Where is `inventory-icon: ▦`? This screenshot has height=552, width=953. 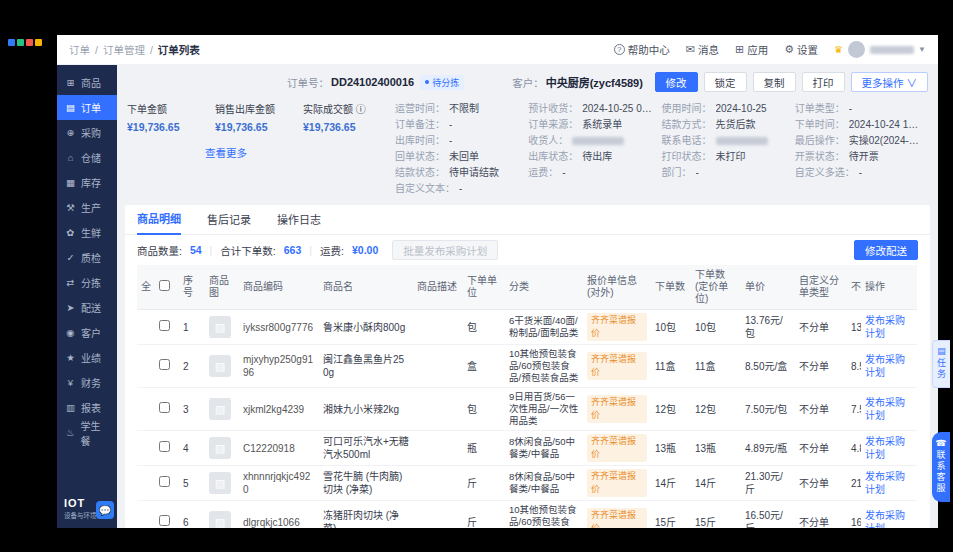 inventory-icon: ▦ is located at coordinates (70, 182).